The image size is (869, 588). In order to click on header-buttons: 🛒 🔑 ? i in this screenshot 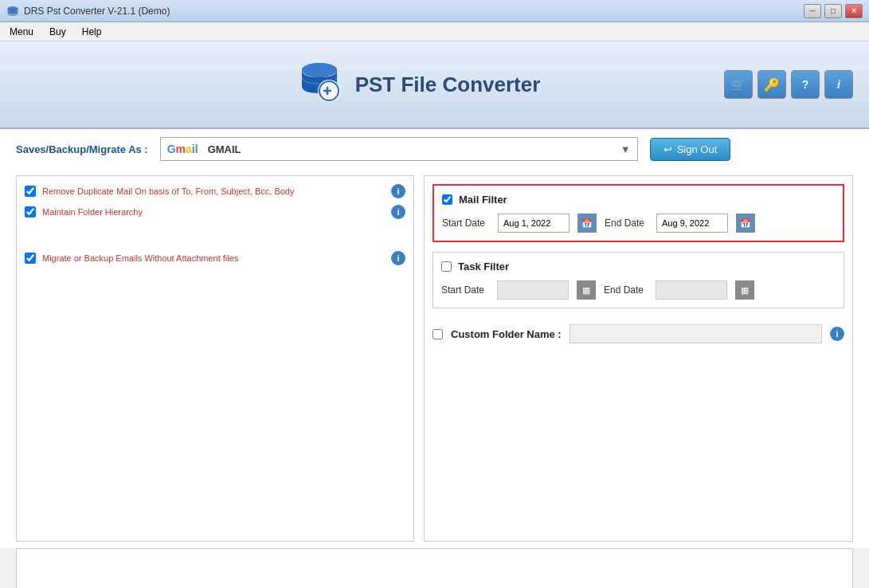, I will do `click(789, 84)`.